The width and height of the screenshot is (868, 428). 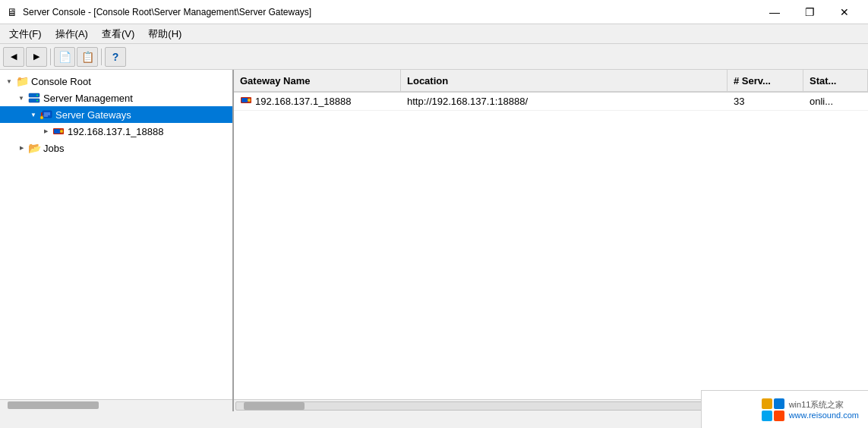 I want to click on window-title: Server Console - [Console Root\Server Ma…, so click(x=167, y=12).